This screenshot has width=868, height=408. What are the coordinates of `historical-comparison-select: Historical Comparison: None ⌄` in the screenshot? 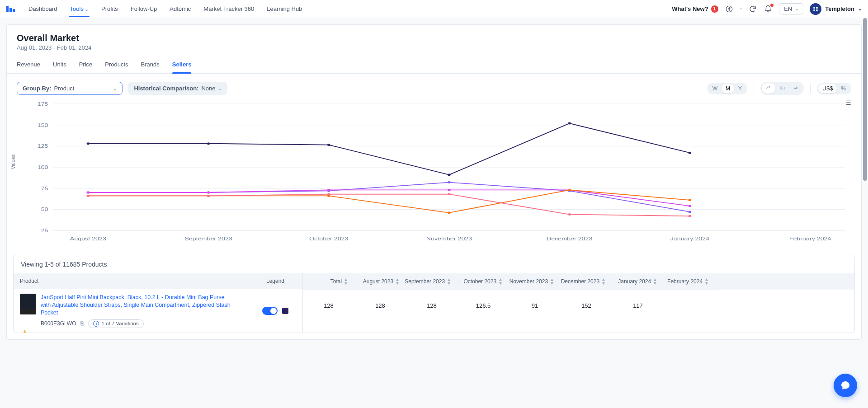 It's located at (178, 89).